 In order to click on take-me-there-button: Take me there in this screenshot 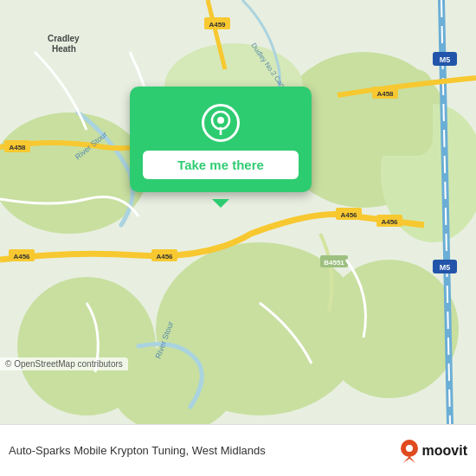, I will do `click(221, 164)`.